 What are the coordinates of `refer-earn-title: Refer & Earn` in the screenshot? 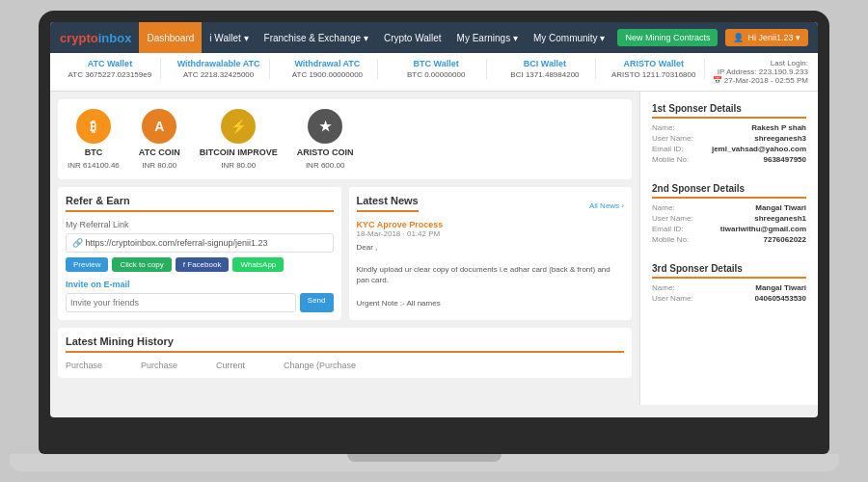 It's located at (200, 203).